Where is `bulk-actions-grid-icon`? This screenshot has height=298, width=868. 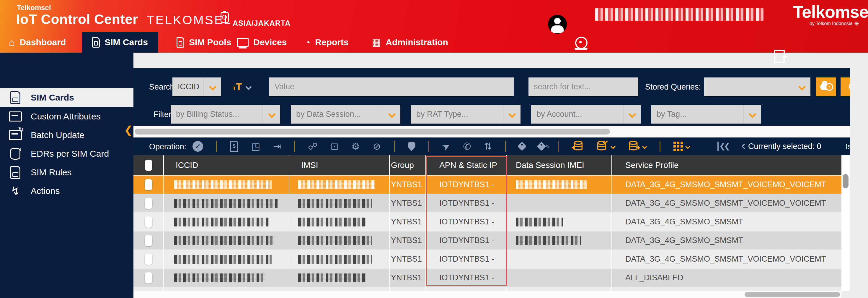
bulk-actions-grid-icon is located at coordinates (675, 143).